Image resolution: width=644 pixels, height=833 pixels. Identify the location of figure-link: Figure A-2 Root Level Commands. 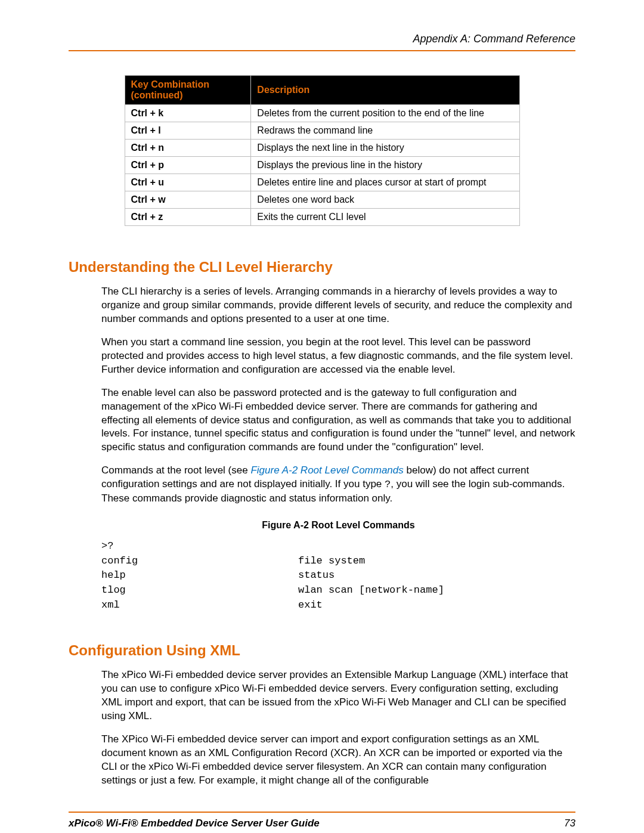
(327, 470).